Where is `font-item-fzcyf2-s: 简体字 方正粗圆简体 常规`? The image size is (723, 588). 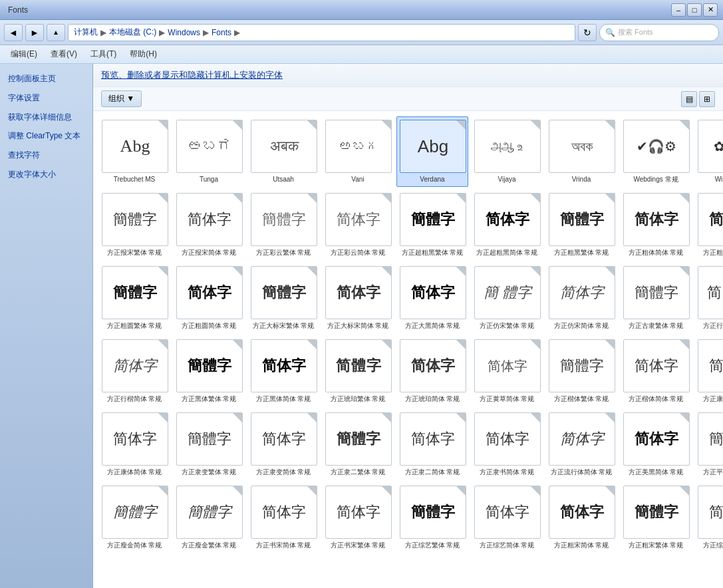
font-item-fzcyf2-s: 简体字 方正粗圆简体 常规 is located at coordinates (209, 298).